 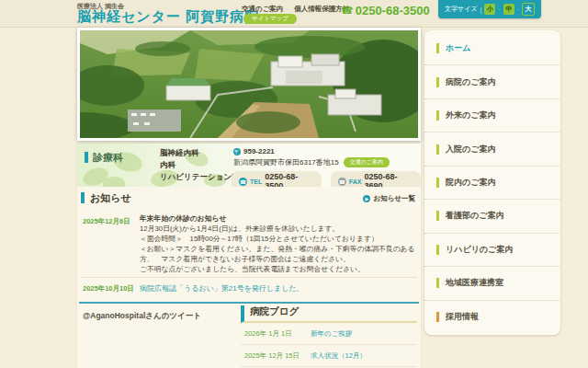 I want to click on news-entry-line: 方、 マスク着用ができないお子様等の面会はご遠慮ください。, so click(x=278, y=259).